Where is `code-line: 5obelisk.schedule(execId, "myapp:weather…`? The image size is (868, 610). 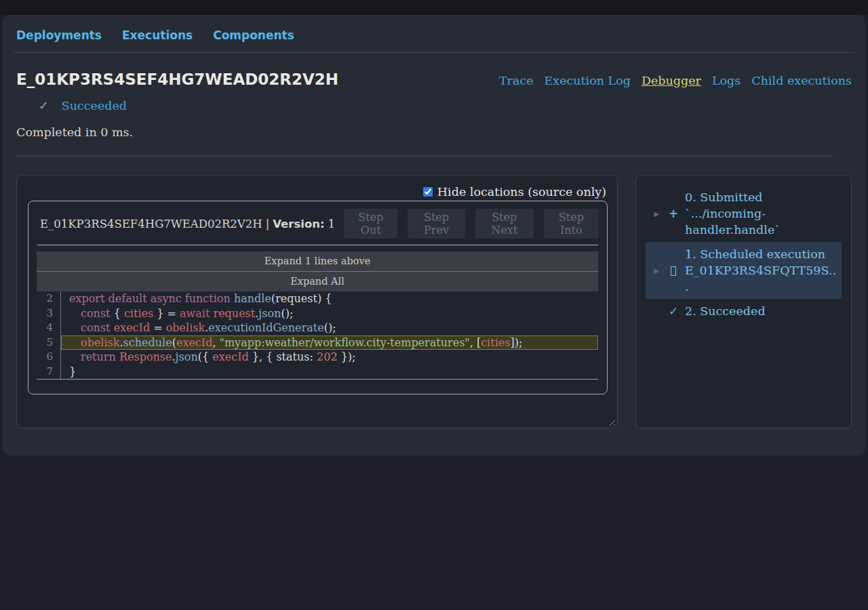 code-line: 5obelisk.schedule(execId, "myapp:weather… is located at coordinates (317, 343).